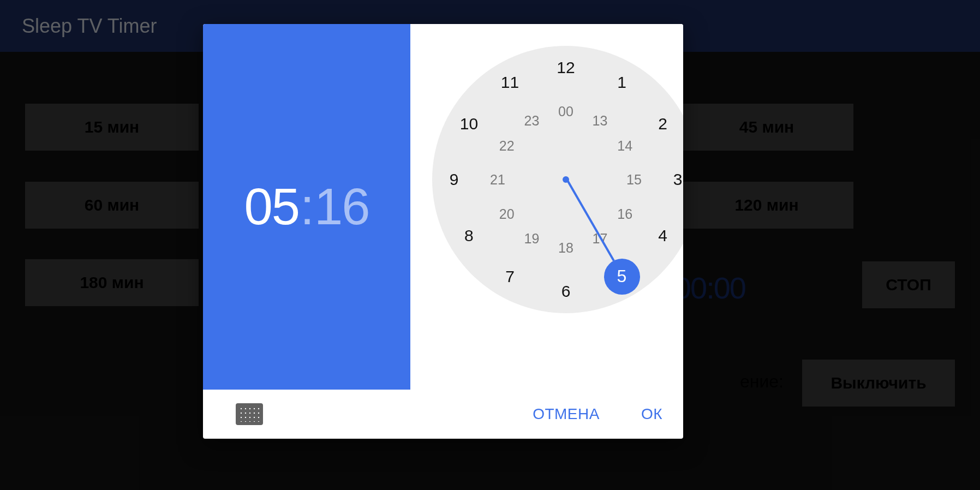  Describe the element at coordinates (566, 248) in the screenshot. I see `clock-hour-18: 18` at that location.